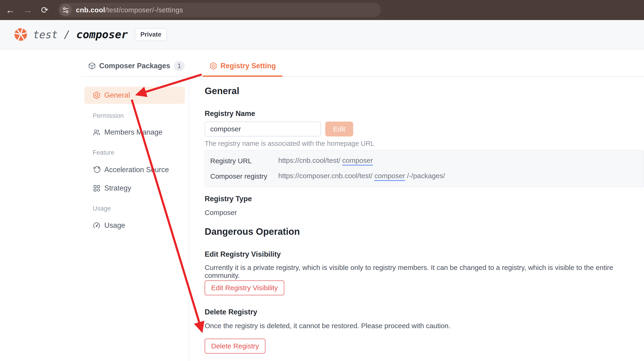  I want to click on registry-setting-icon, so click(213, 66).